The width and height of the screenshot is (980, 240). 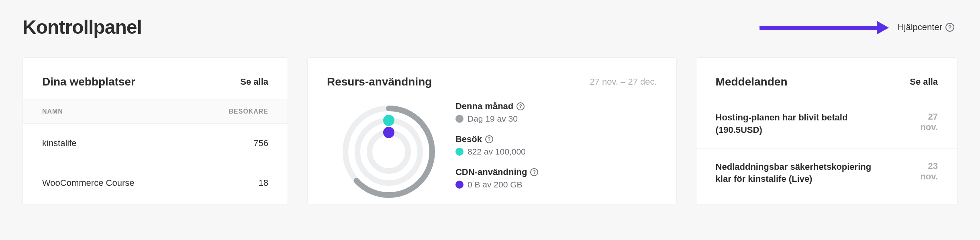 What do you see at coordinates (857, 27) in the screenshot?
I see `help-area: Hjälpcenter ?` at bounding box center [857, 27].